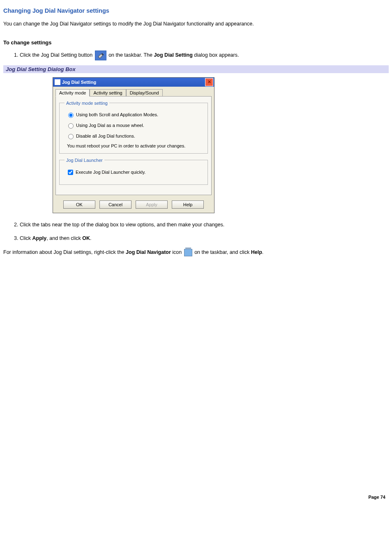 The image size is (392, 555). I want to click on checkbox-launcher-quickly, so click(71, 173).